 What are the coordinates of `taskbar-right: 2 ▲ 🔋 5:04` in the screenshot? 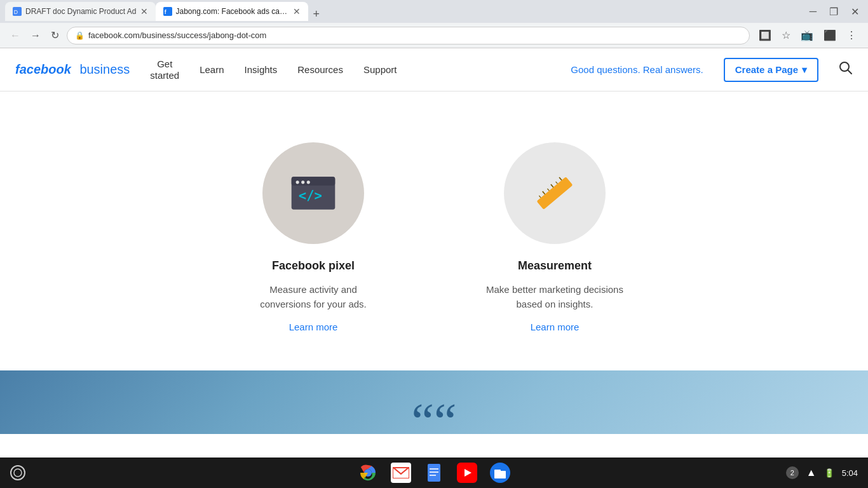 It's located at (822, 473).